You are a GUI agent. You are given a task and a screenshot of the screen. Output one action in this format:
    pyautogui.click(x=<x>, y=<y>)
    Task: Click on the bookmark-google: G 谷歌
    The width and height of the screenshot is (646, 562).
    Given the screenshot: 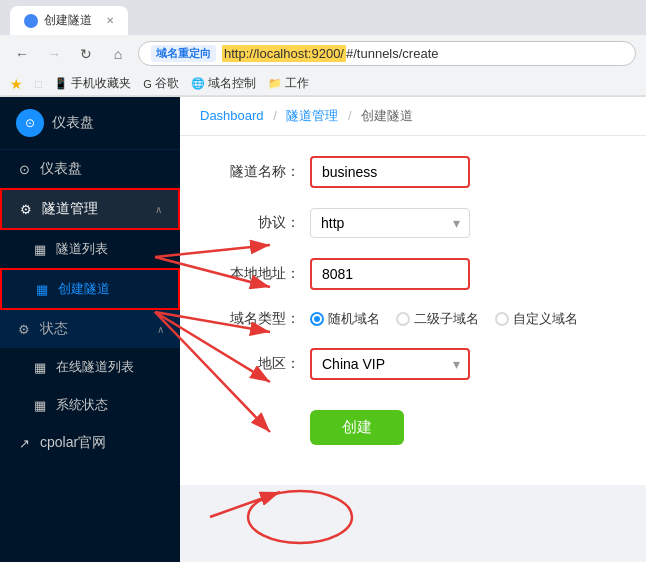 What is the action you would take?
    pyautogui.click(x=161, y=84)
    